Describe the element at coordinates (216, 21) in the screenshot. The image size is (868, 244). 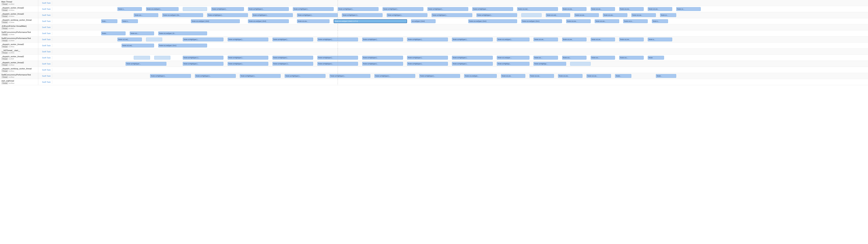
I see `timeline-block: Tester.scLow(type:) (0x5)` at that location.